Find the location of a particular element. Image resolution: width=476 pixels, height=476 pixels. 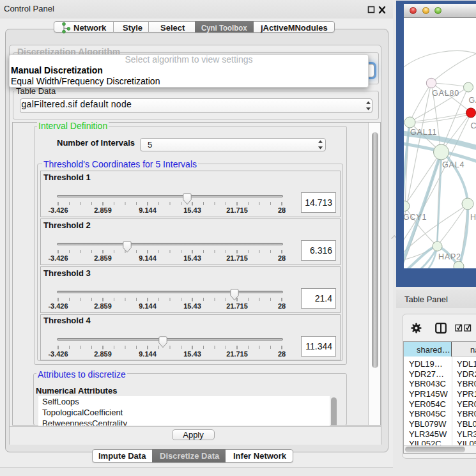

svg-text: GAL80 is located at coordinates (446, 93).